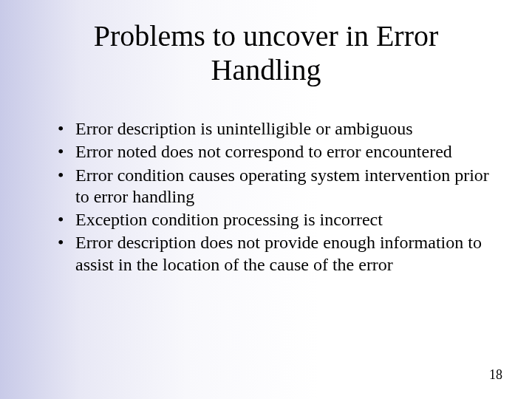 The width and height of the screenshot is (532, 399). What do you see at coordinates (276, 186) in the screenshot?
I see `list-item: Error condition causes operating system …` at bounding box center [276, 186].